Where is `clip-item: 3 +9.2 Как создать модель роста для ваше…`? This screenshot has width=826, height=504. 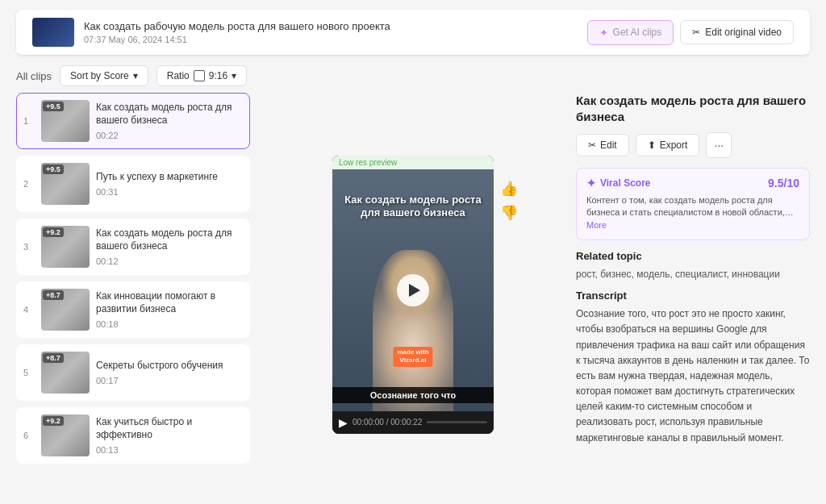
clip-item: 3 +9.2 Как создать модель роста для ваше… is located at coordinates (133, 247).